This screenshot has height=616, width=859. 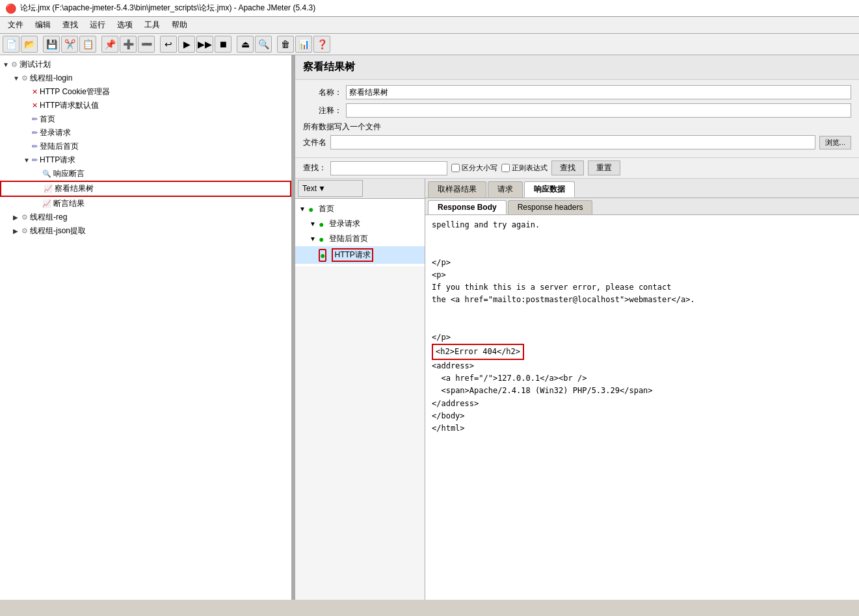 What do you see at coordinates (35, 92) in the screenshot?
I see `node-icon: ✕` at bounding box center [35, 92].